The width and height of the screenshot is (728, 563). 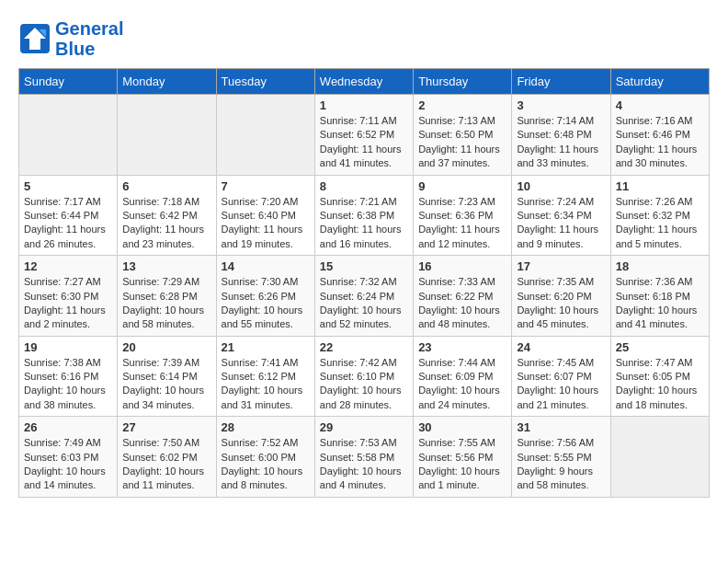 I want to click on day-number: 22, so click(x=364, y=348).